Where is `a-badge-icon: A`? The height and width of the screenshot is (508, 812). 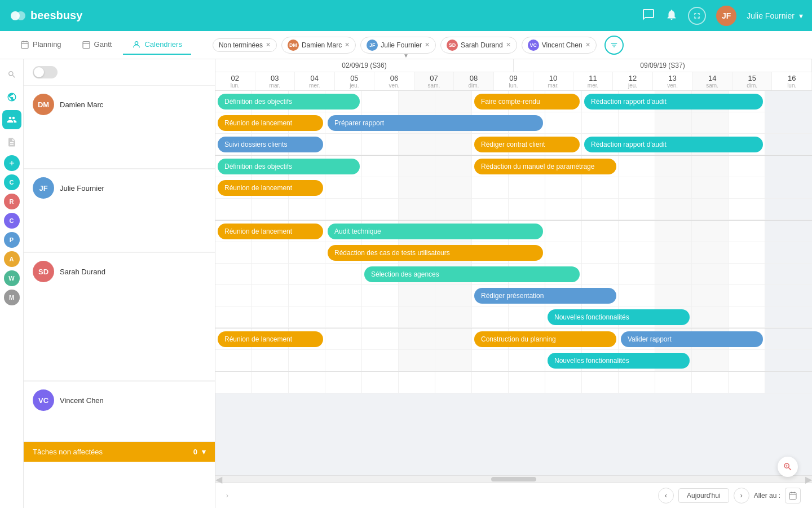 a-badge-icon: A is located at coordinates (12, 259).